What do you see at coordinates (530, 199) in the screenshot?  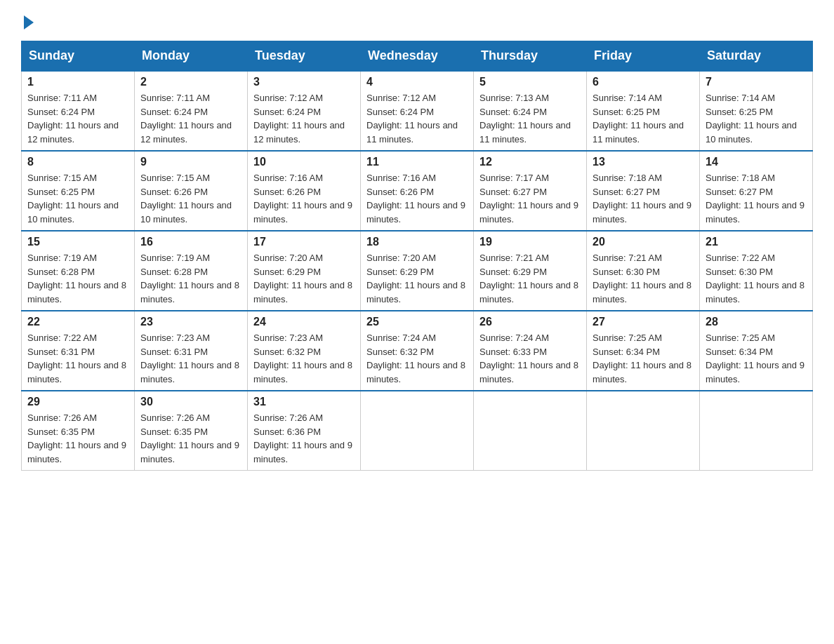 I see `day-info: Sunrise: 7:17 AM Sunset: 6:27 PM Dayligh…` at bounding box center [530, 199].